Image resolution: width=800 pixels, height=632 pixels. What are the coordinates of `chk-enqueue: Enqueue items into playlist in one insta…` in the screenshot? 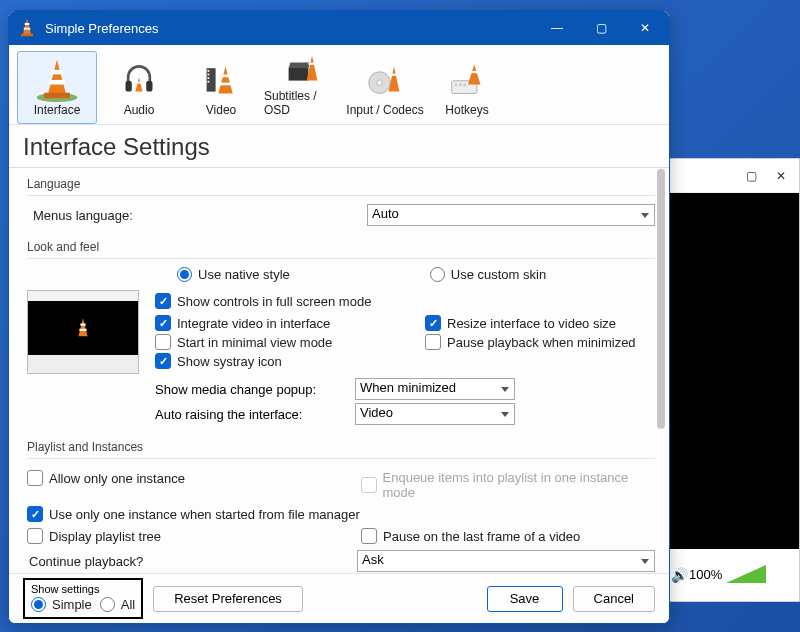 It's located at (508, 485).